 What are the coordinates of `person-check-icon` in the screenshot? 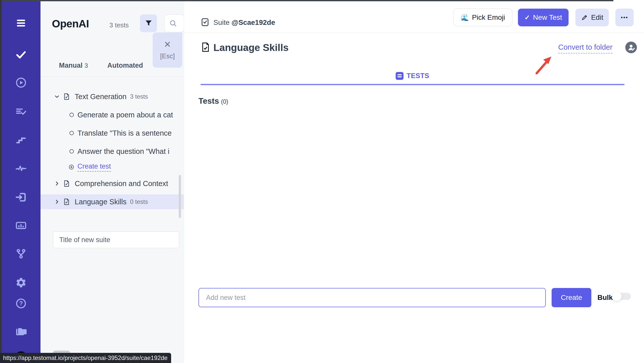 It's located at (631, 47).